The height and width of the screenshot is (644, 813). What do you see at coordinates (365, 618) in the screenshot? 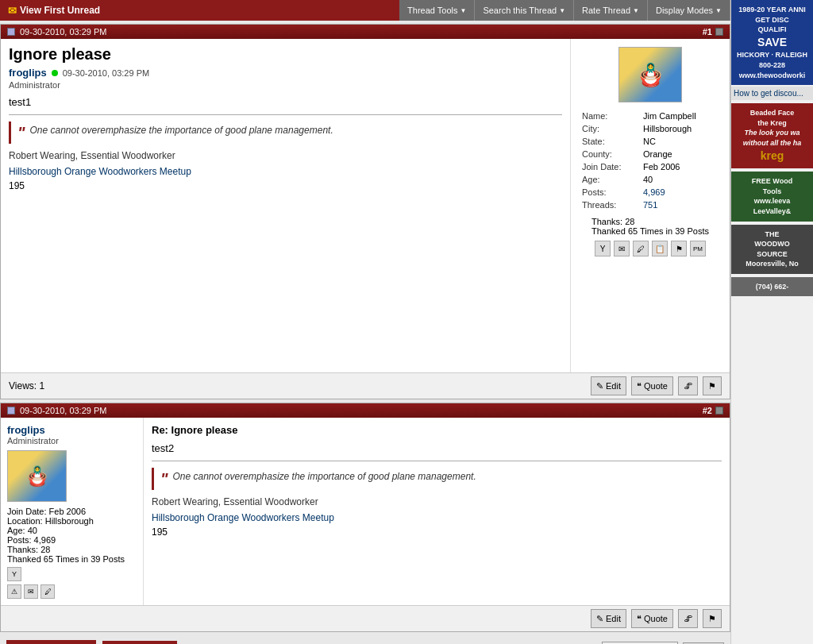
I see `post-2-actions-bar: ✎ Edit ❝ Quote 🖇 ⚑` at bounding box center [365, 618].